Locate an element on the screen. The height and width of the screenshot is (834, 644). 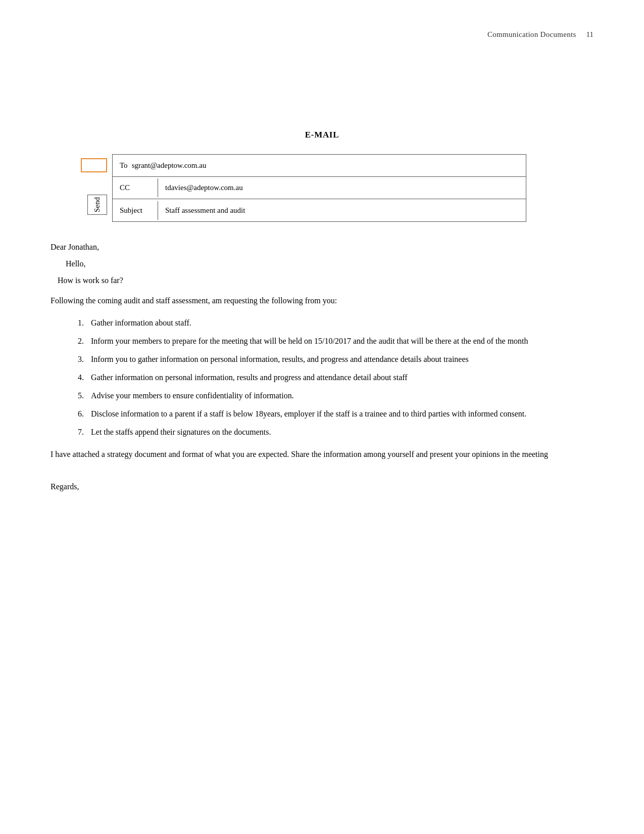
regards: Regards, is located at coordinates (322, 486).